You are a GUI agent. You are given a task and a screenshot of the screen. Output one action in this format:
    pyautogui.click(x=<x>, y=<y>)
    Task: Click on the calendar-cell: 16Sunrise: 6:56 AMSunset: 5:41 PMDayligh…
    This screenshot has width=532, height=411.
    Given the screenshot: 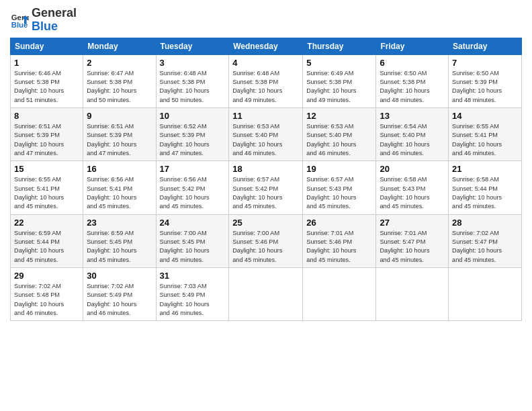 What is the action you would take?
    pyautogui.click(x=120, y=188)
    